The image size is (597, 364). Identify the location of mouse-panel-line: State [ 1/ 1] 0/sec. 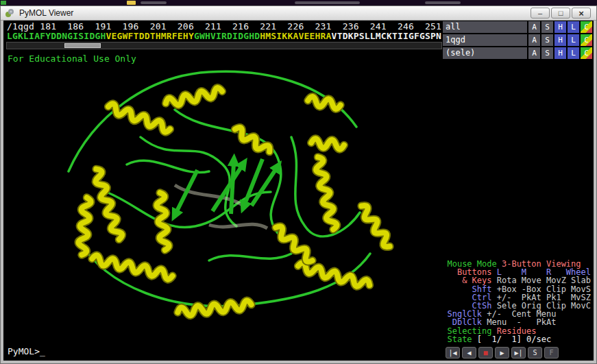
(519, 339).